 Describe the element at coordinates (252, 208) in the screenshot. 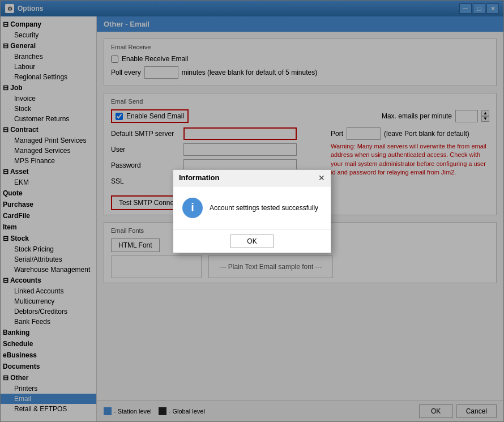

I see `dialog-body: i Account settings tested successfully` at that location.